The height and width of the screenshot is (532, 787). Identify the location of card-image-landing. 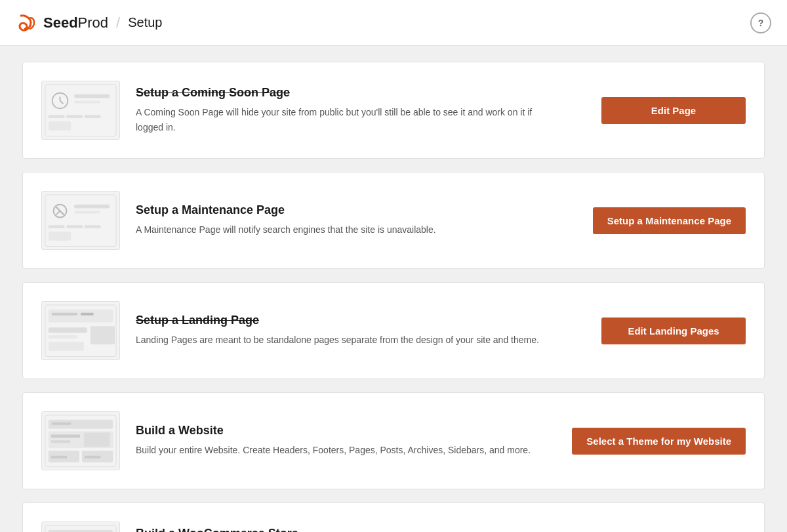
(81, 331).